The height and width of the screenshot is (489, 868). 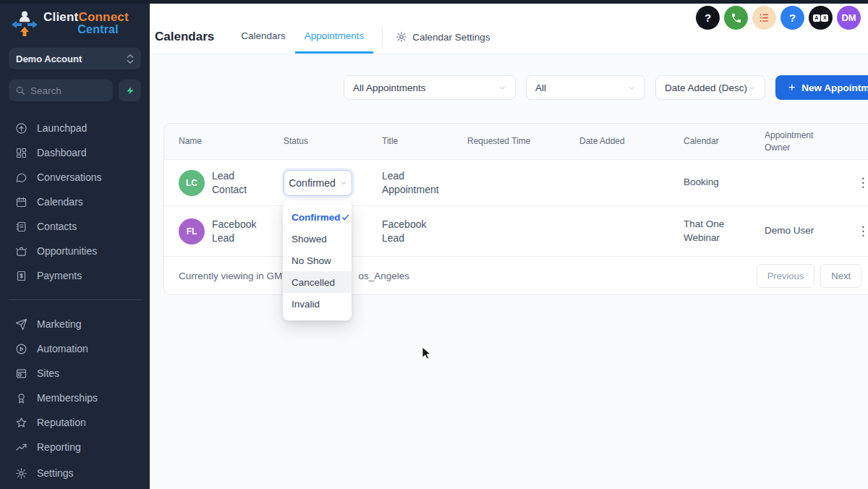 I want to click on previous-button: Previous, so click(x=786, y=276).